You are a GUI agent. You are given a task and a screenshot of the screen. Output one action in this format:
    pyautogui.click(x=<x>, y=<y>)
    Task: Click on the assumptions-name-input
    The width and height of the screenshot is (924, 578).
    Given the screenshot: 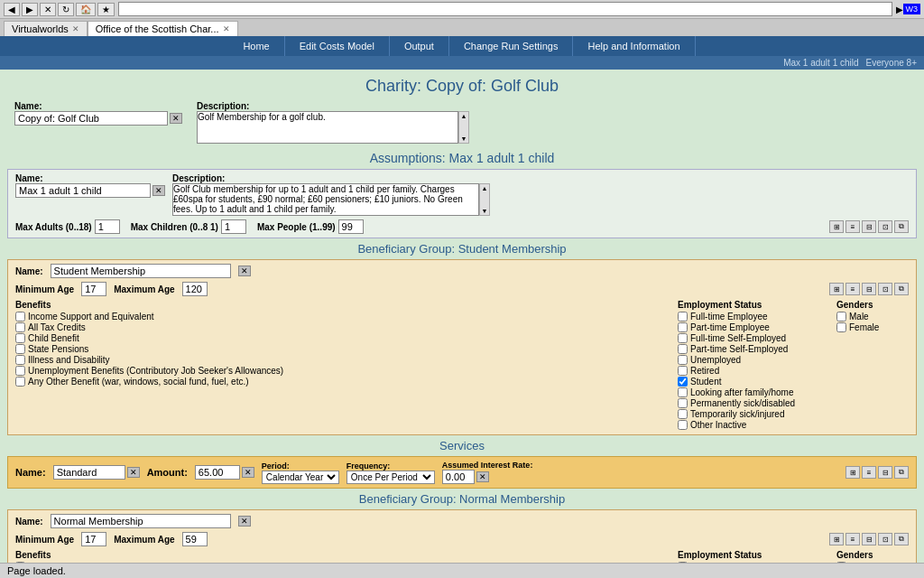 What is the action you would take?
    pyautogui.click(x=83, y=191)
    